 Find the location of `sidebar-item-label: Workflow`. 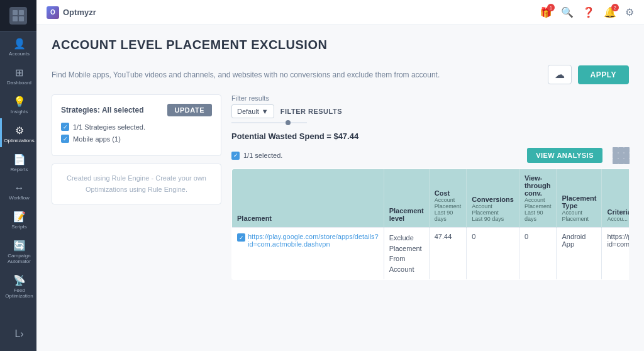

sidebar-item-label: Workflow is located at coordinates (19, 198).